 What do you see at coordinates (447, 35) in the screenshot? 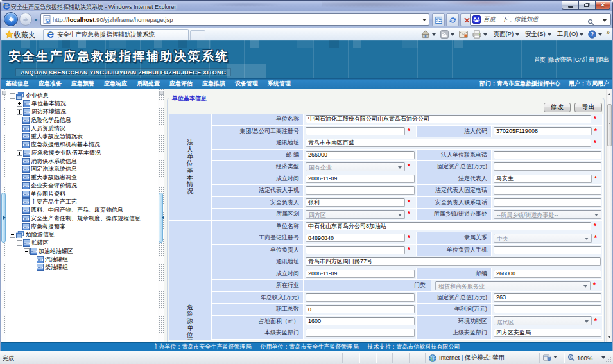
I see `feeds-button` at bounding box center [447, 35].